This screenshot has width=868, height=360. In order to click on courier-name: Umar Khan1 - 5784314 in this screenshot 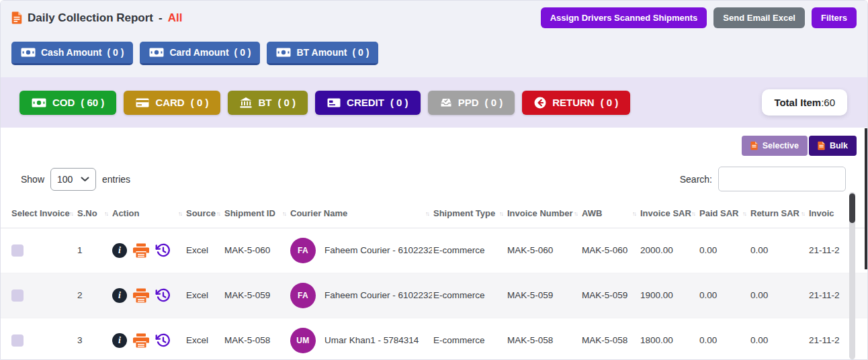, I will do `click(372, 340)`.